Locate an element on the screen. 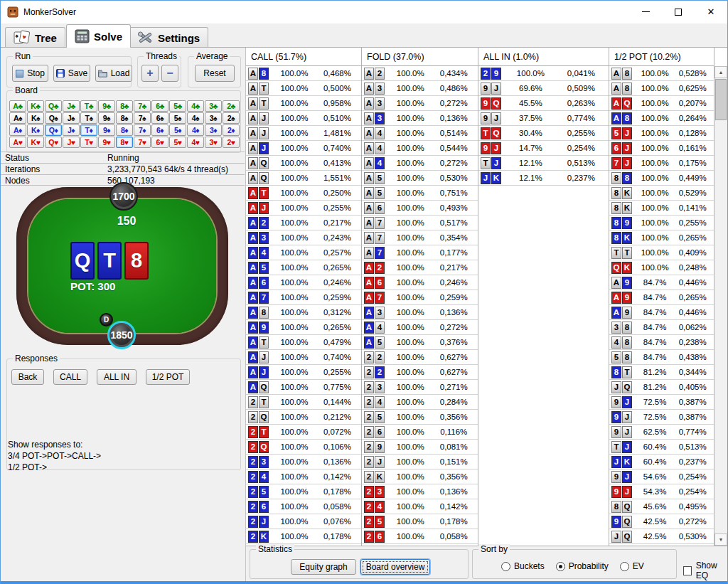 This screenshot has width=728, height=584. hand-row: TJ12.1%0,513% is located at coordinates (543, 164).